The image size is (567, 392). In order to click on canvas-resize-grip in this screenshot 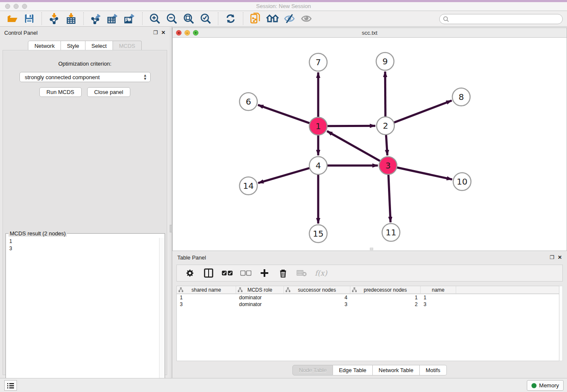, I will do `click(372, 249)`.